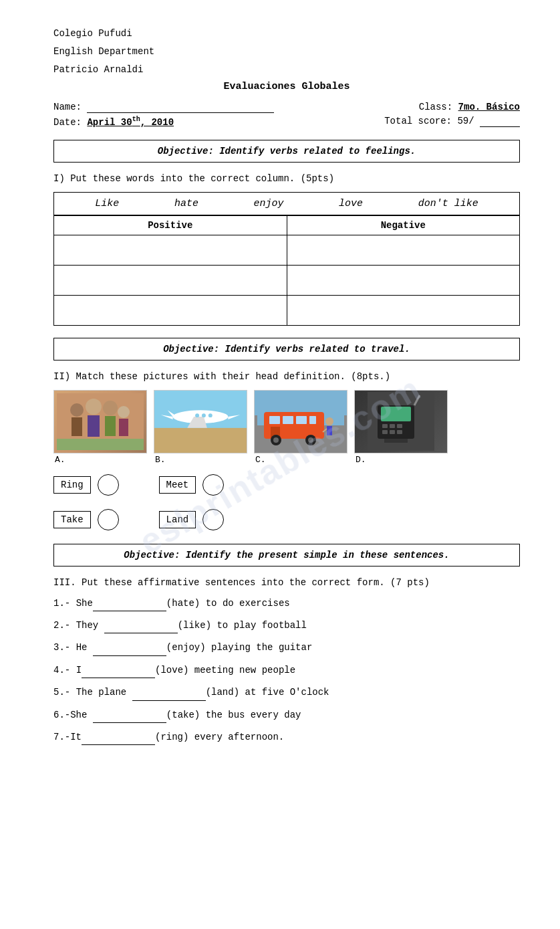 The image size is (560, 929). What do you see at coordinates (141, 626) in the screenshot?
I see `s2-blank` at bounding box center [141, 626].